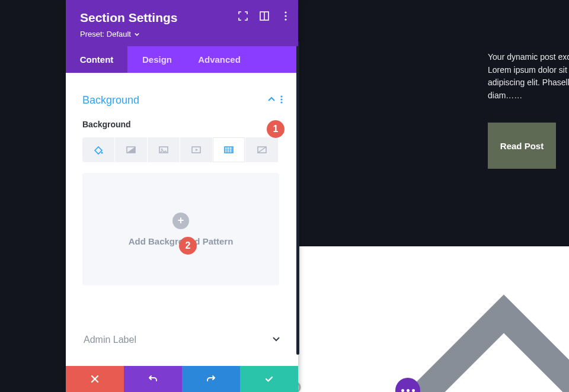 Image resolution: width=569 pixels, height=392 pixels. I want to click on annotation-badge-1: 1, so click(276, 129).